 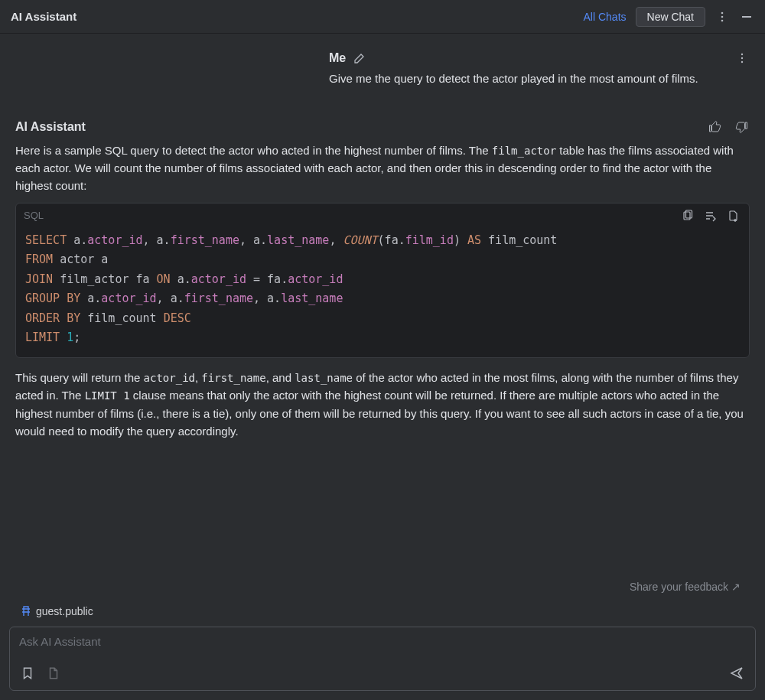 I want to click on thumbs-up-icon, so click(x=715, y=127).